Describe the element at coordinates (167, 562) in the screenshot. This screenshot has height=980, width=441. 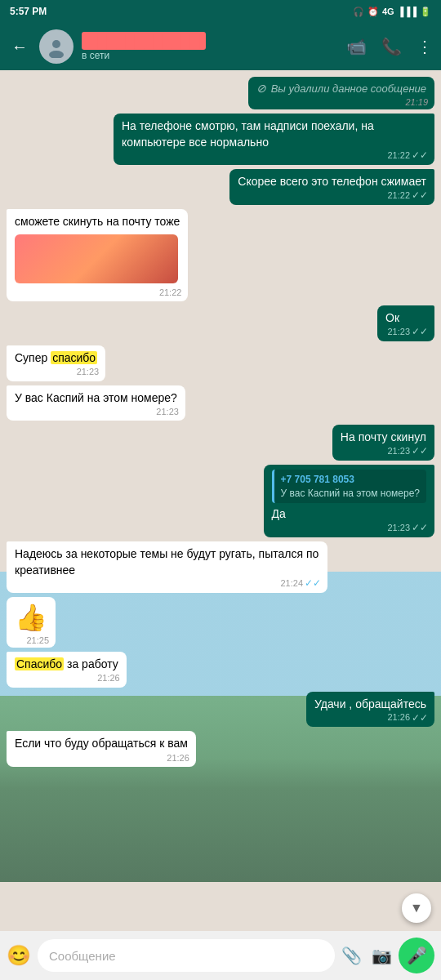
I see `message-text: Надеюсь за некоторые темы не будут ругат…` at that location.